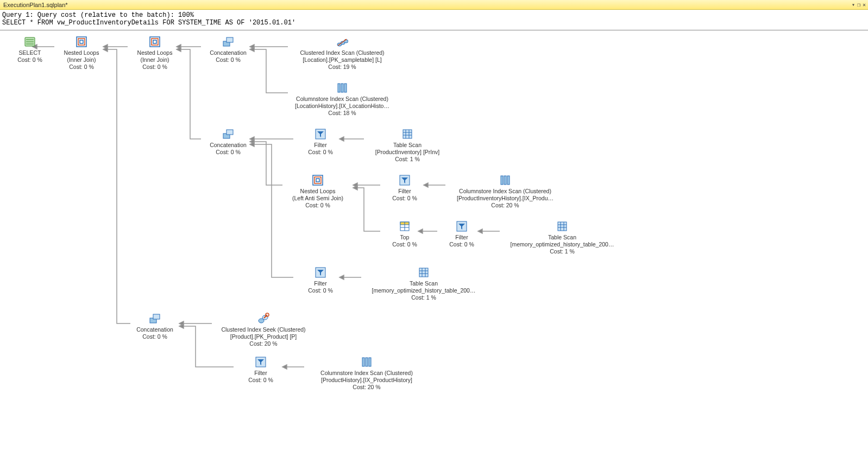 Image resolution: width=868 pixels, height=457 pixels. I want to click on node-label: Top, so click(405, 238).